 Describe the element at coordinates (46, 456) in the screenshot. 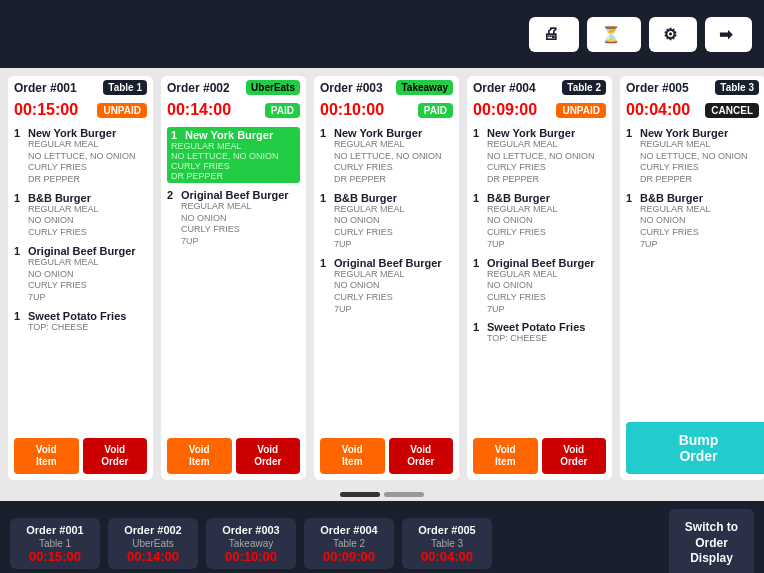

I see `void-item-button-1: VoidItem` at that location.